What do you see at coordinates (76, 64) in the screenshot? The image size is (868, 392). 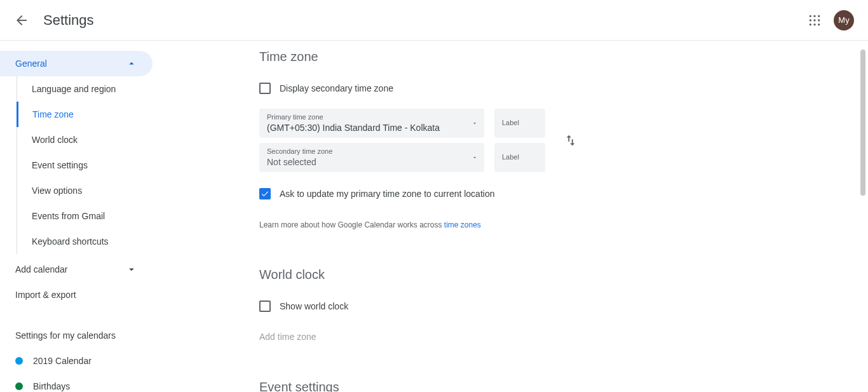 I see `sidebar-section-general: General` at bounding box center [76, 64].